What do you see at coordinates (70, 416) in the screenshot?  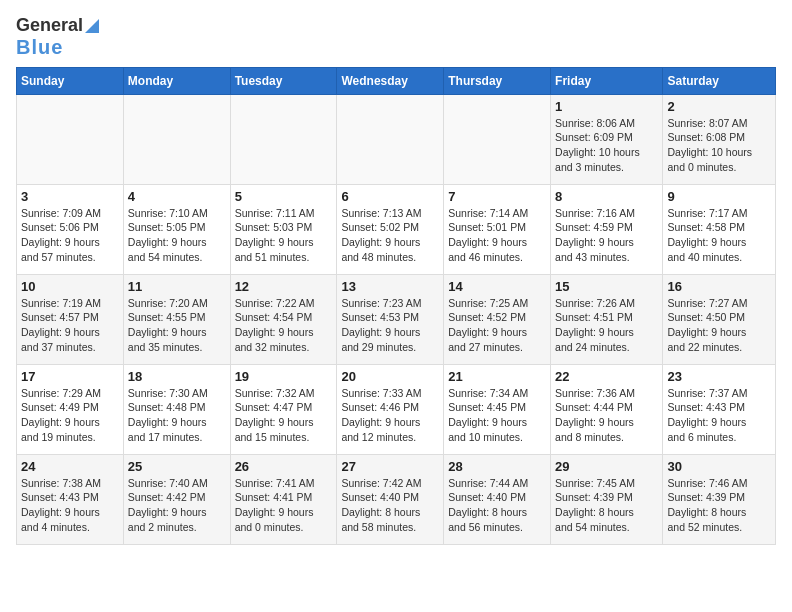 I see `day-info: Sunrise: 7:29 AM Sunset: 4:49 PM Dayligh…` at bounding box center [70, 416].